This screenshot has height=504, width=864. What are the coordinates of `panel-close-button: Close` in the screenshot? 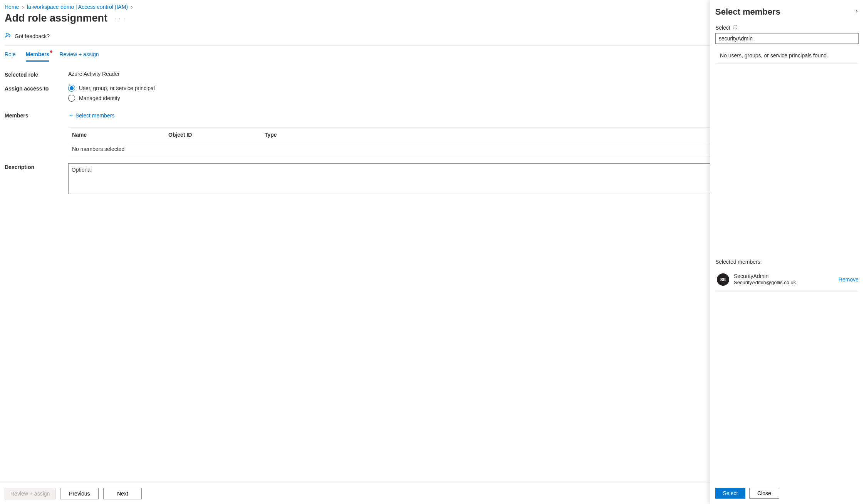 It's located at (764, 493).